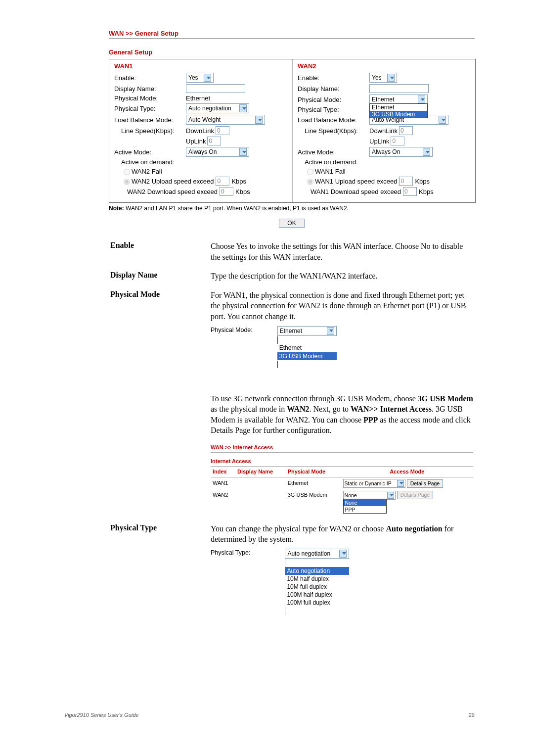  Describe the element at coordinates (330, 171) in the screenshot. I see `wan2-wan1fail-label: WAN1 Fail` at that location.